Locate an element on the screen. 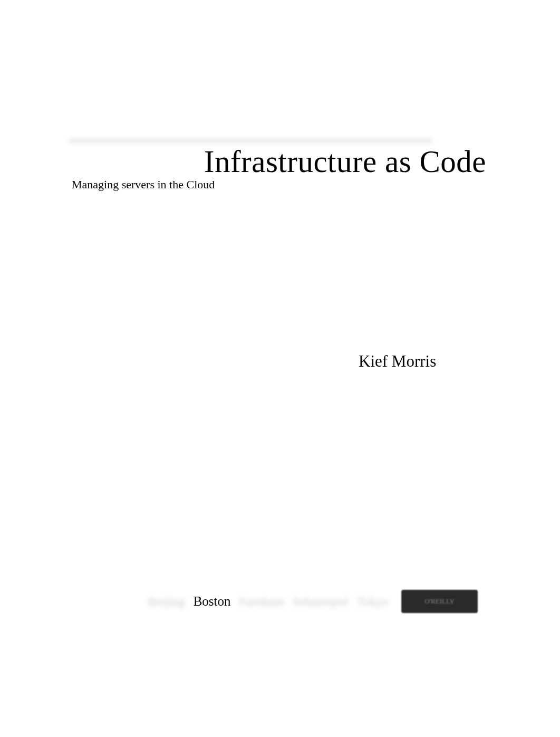 The height and width of the screenshot is (737, 560). publisher-logo-box: O'REILLY is located at coordinates (440, 601).